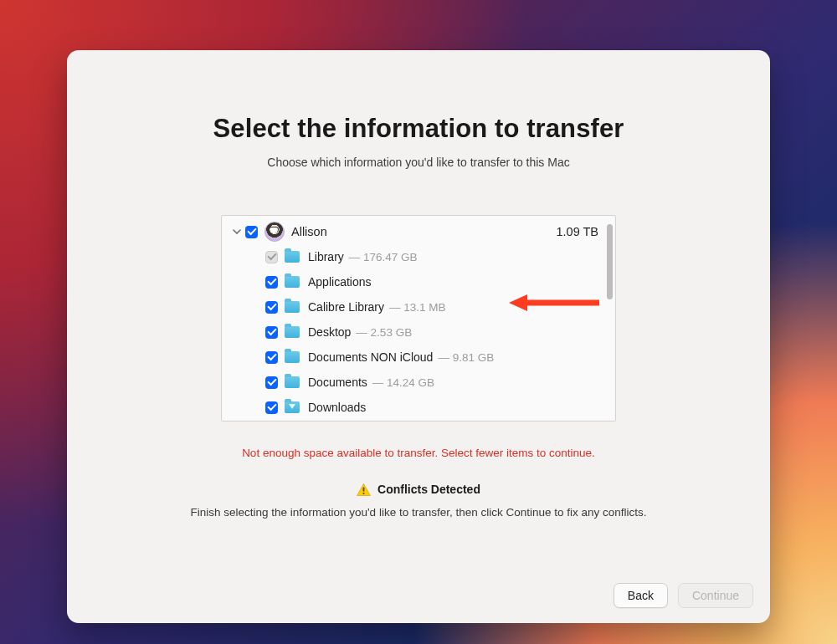 Image resolution: width=837 pixels, height=644 pixels. I want to click on item-size: — 13.1 MB, so click(418, 308).